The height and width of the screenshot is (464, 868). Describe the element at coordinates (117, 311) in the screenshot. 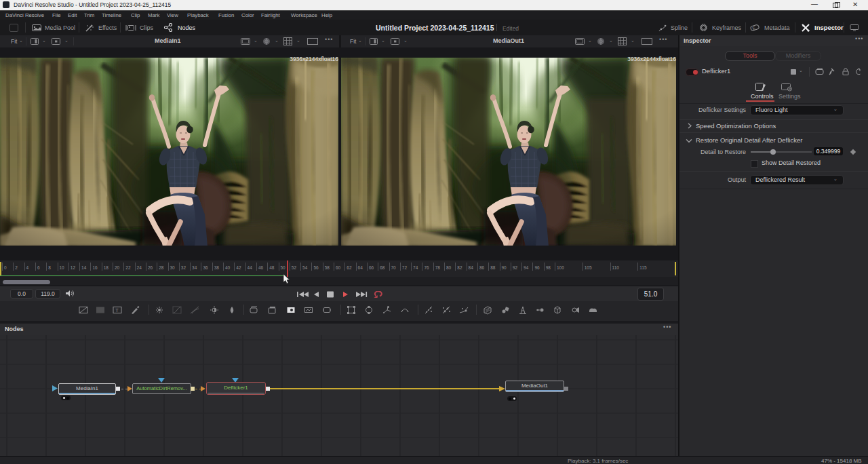

I see `svg-text: T` at that location.